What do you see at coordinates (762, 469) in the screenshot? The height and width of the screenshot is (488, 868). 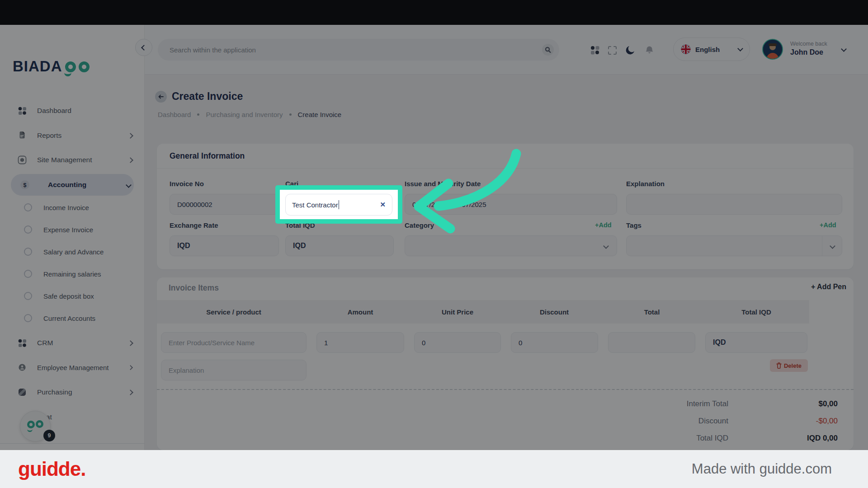 I see `made-with-text: Made with guidde.com` at bounding box center [762, 469].